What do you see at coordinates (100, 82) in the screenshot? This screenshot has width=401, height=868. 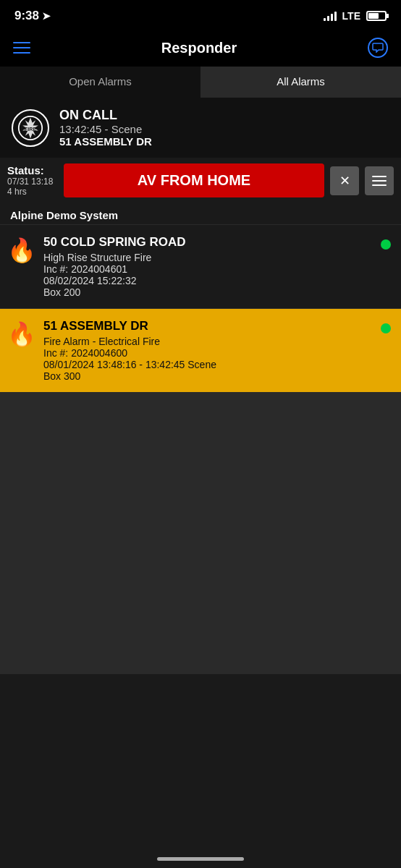 I see `tab-open-alarms: Open Alarms` at bounding box center [100, 82].